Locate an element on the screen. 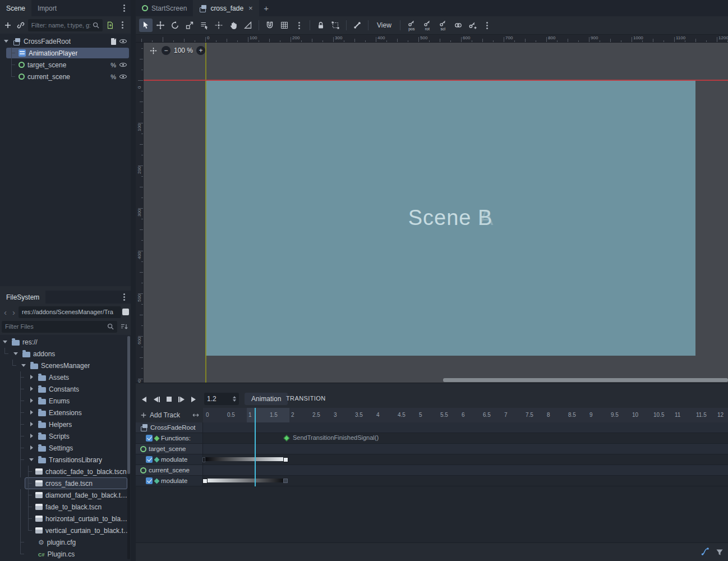  animation-menu-button: Animation is located at coordinates (266, 399).